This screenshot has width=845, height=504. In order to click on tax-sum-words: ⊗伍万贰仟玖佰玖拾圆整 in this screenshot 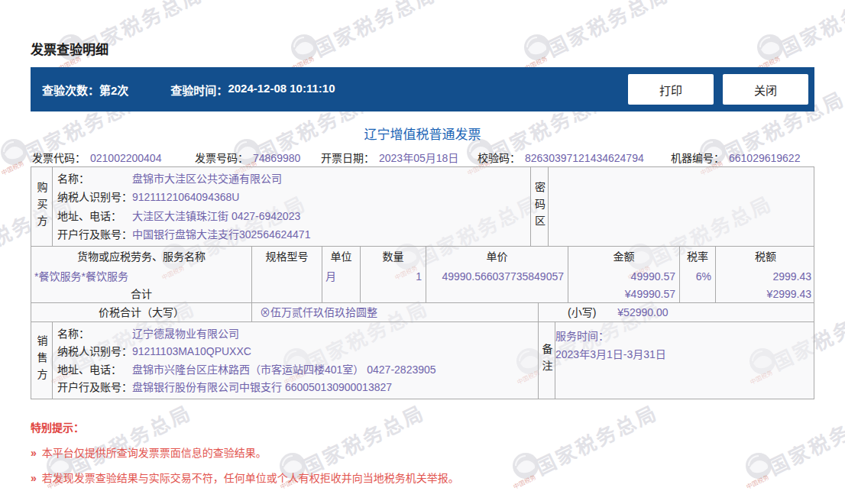, I will do `click(396, 313)`.